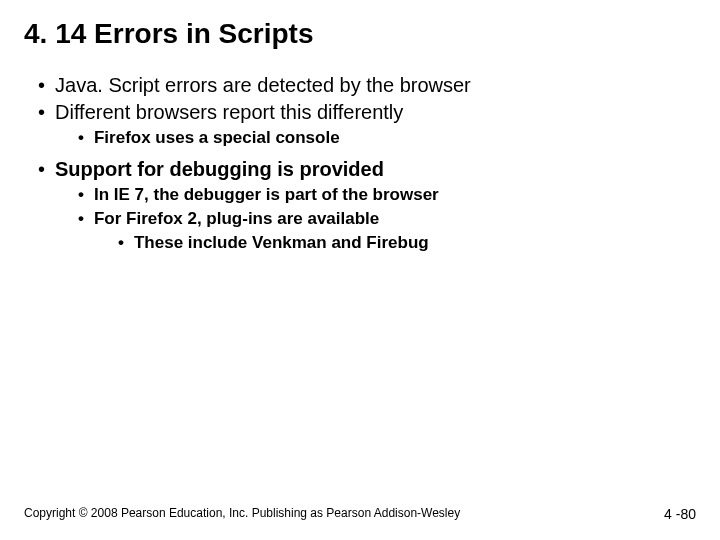 Image resolution: width=720 pixels, height=540 pixels. Describe the element at coordinates (263, 86) in the screenshot. I see `bullet-text: Java. Script errors are detected by the …` at that location.